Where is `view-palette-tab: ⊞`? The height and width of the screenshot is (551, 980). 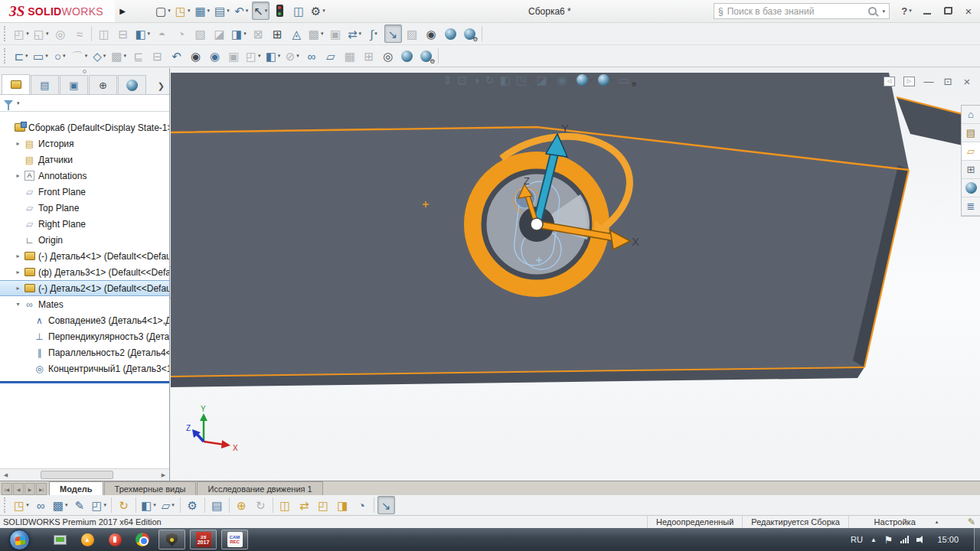 view-palette-tab: ⊞ is located at coordinates (971, 170).